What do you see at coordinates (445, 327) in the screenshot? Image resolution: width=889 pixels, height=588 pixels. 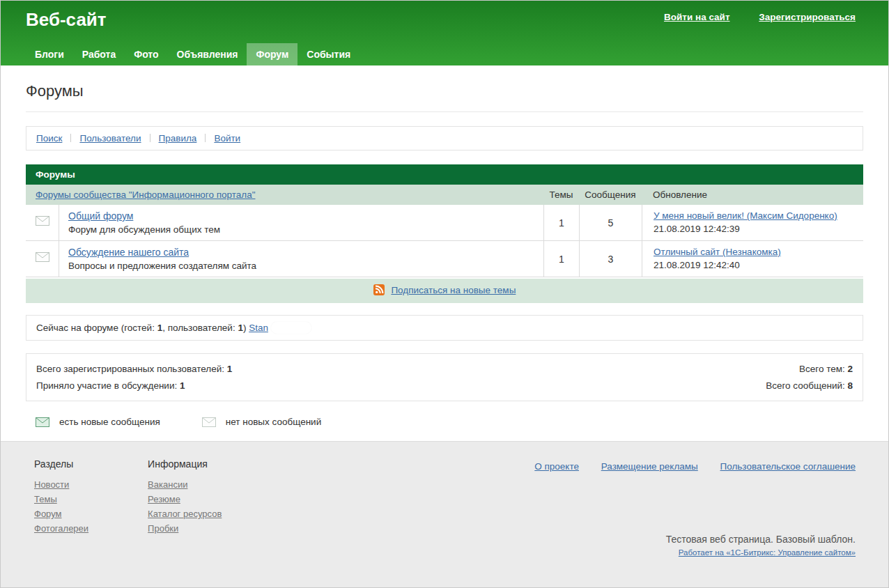 I see `online-now-box: Сейчас на форуме (гостей: 1, пользовател…` at bounding box center [445, 327].